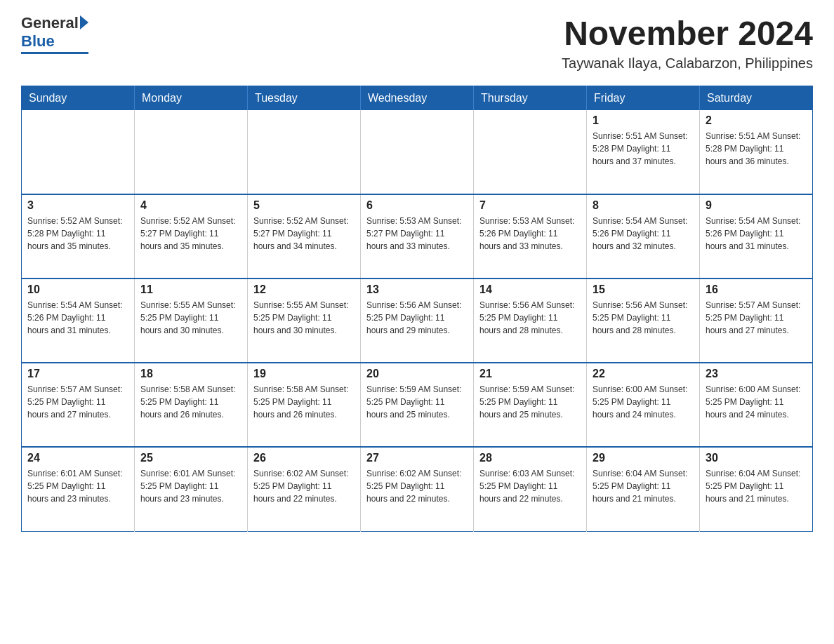 The height and width of the screenshot is (644, 834). I want to click on calendar-cell: 27Sunrise: 6:02 AM Sunset: 5:25 PM Dayli…, so click(417, 489).